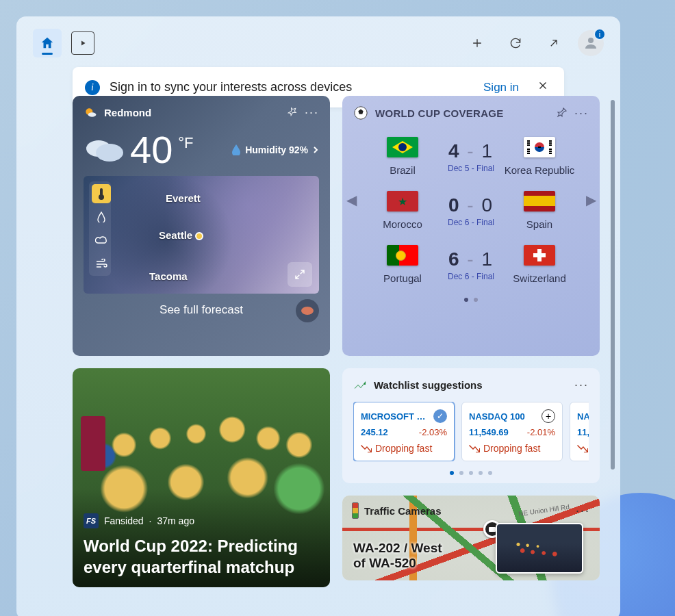 The width and height of the screenshot is (675, 616). I want to click on news-headline: World Cup 2022: Predicting every quarter…, so click(201, 556).